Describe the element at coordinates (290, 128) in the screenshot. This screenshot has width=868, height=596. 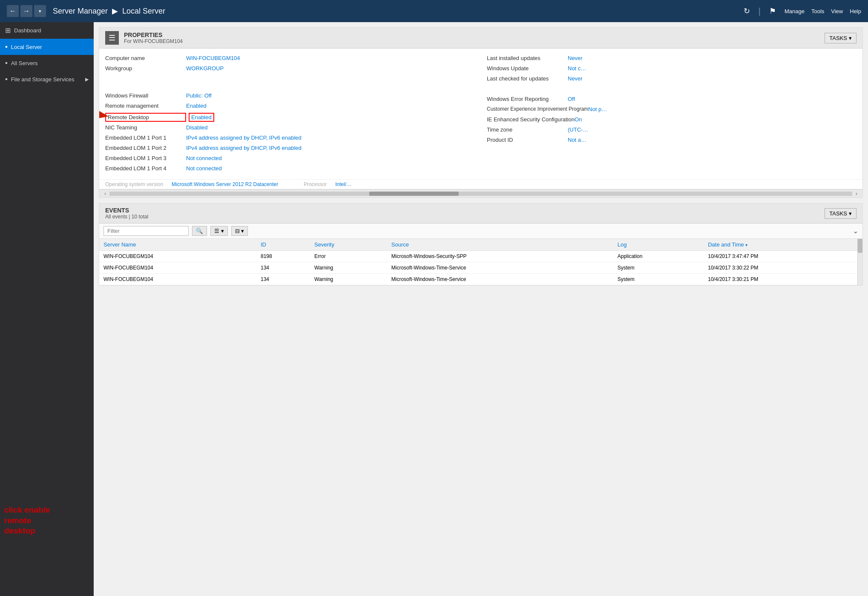
I see `prop-nic-teaming: NIC Teaming Disabled` at that location.